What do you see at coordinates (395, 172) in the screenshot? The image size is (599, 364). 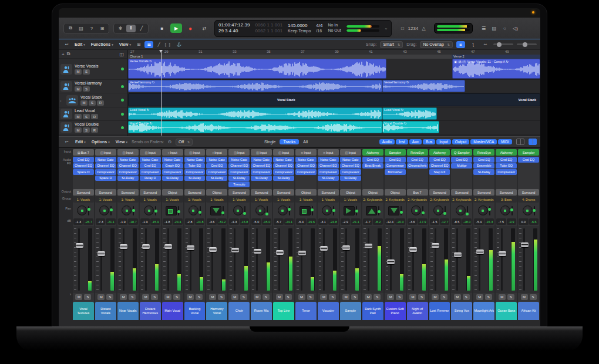 I see `fx-plugin-bitcrusher: Bitcrusher` at bounding box center [395, 172].